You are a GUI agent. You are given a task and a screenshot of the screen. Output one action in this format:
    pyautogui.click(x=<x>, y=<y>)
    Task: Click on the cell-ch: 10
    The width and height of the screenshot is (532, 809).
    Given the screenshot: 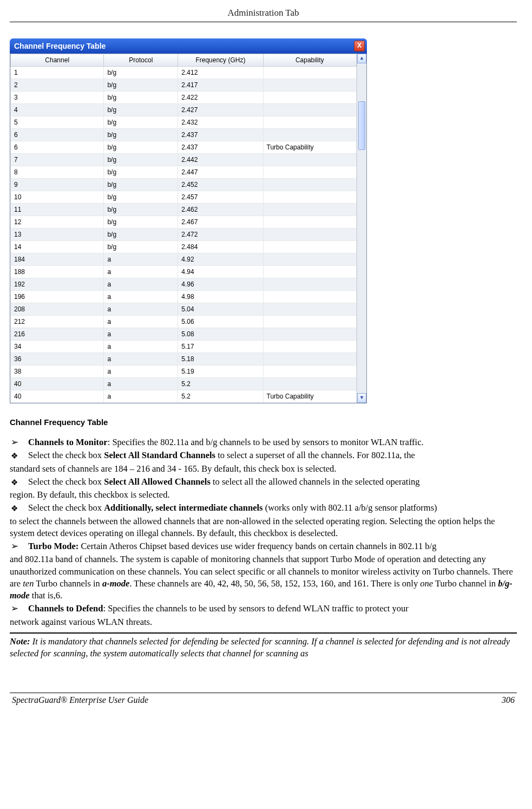 What is the action you would take?
    pyautogui.click(x=57, y=197)
    